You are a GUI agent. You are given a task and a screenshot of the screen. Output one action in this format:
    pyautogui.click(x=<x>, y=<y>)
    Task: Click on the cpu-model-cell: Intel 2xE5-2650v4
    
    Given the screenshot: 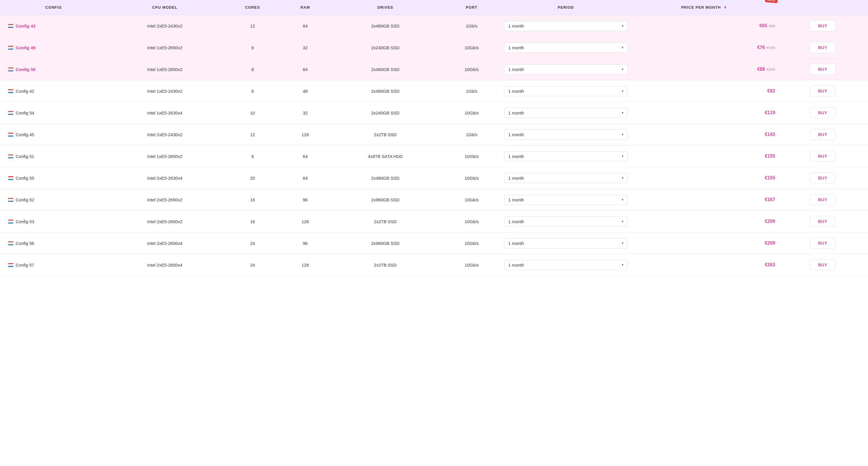 What is the action you would take?
    pyautogui.click(x=164, y=265)
    